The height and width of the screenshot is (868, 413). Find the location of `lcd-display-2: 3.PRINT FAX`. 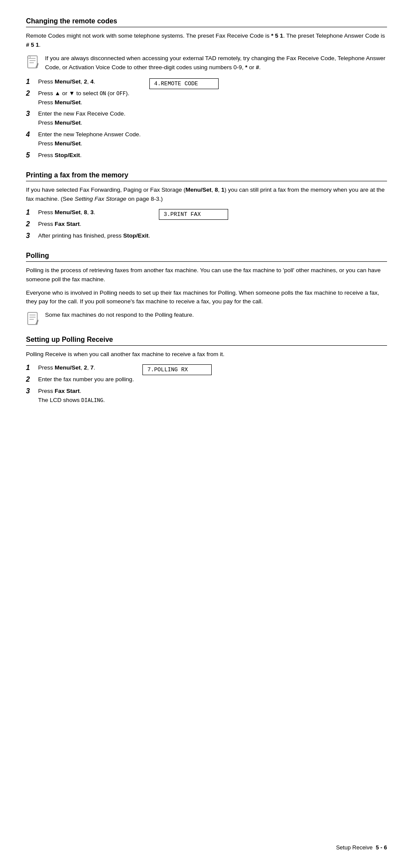

lcd-display-2: 3.PRINT FAX is located at coordinates (194, 215).